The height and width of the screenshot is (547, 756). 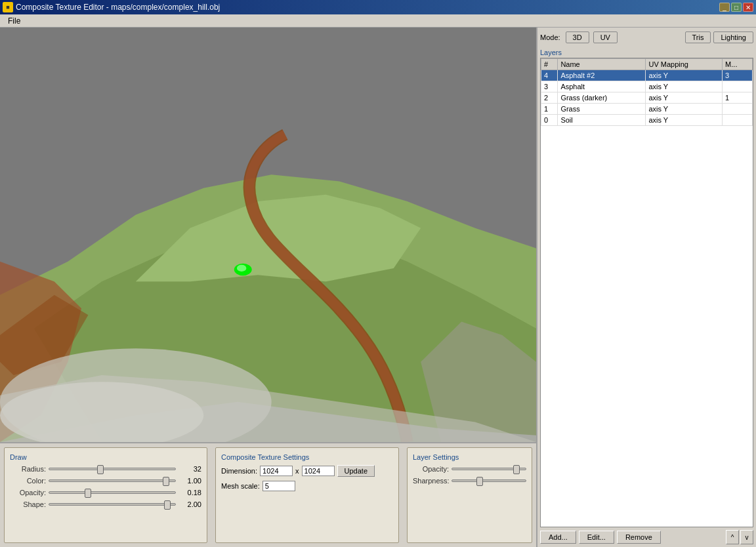 I want to click on shape-row: Shape: 2.00, so click(x=106, y=504).